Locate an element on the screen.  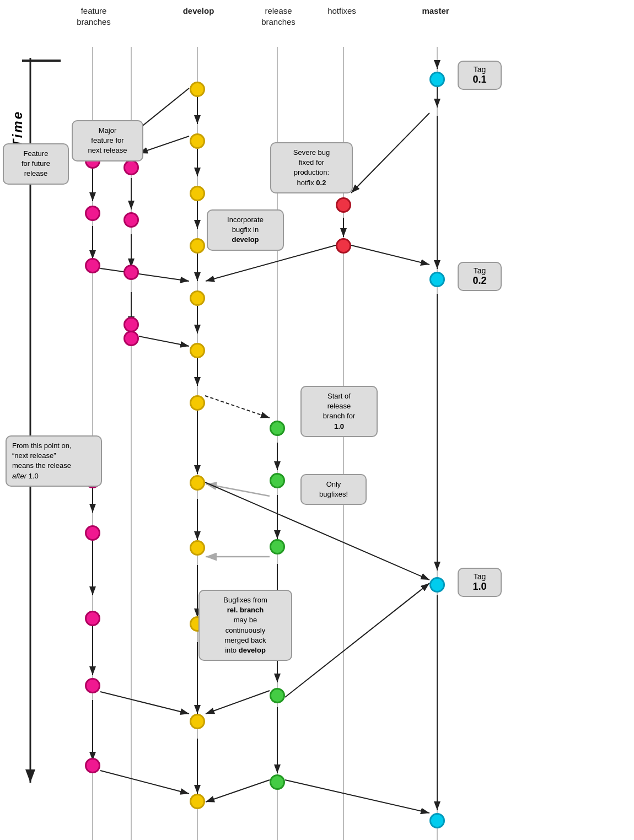
header-master: master is located at coordinates (436, 11).